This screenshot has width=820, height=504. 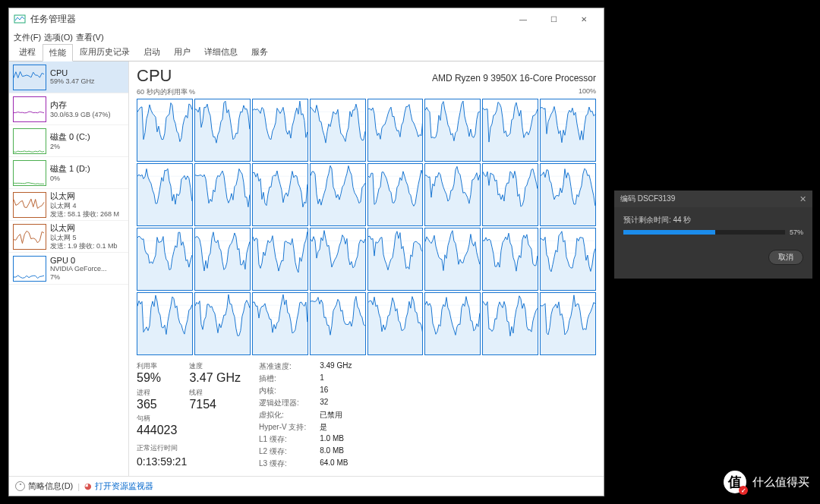 I want to click on close-icon: ✕, so click(x=803, y=199).